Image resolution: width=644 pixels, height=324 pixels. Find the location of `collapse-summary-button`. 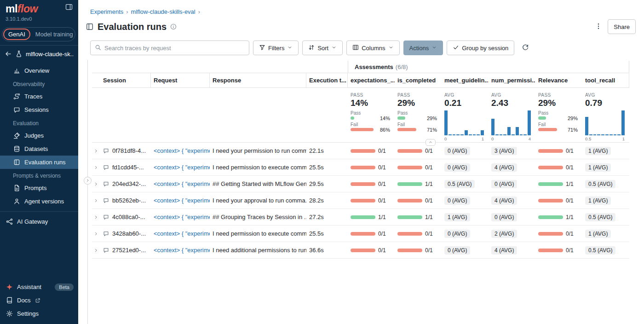

collapse-summary-button is located at coordinates (431, 143).